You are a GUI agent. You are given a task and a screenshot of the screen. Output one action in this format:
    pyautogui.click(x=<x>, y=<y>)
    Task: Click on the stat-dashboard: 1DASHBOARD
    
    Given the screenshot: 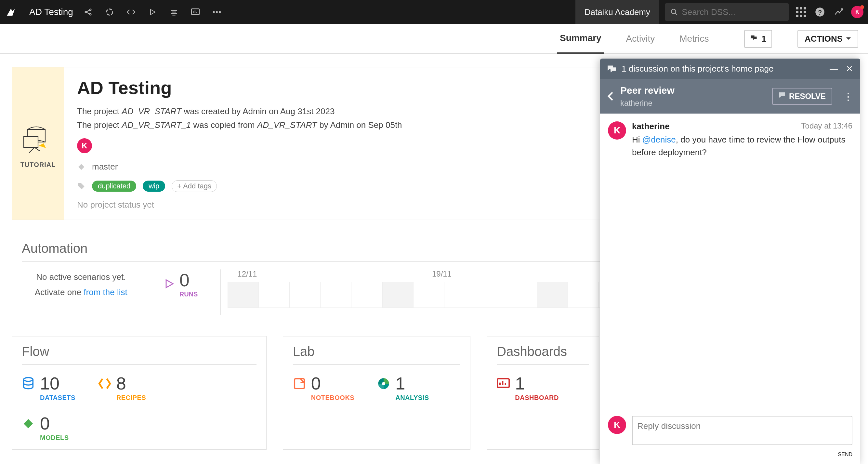 What is the action you would take?
    pyautogui.click(x=528, y=388)
    